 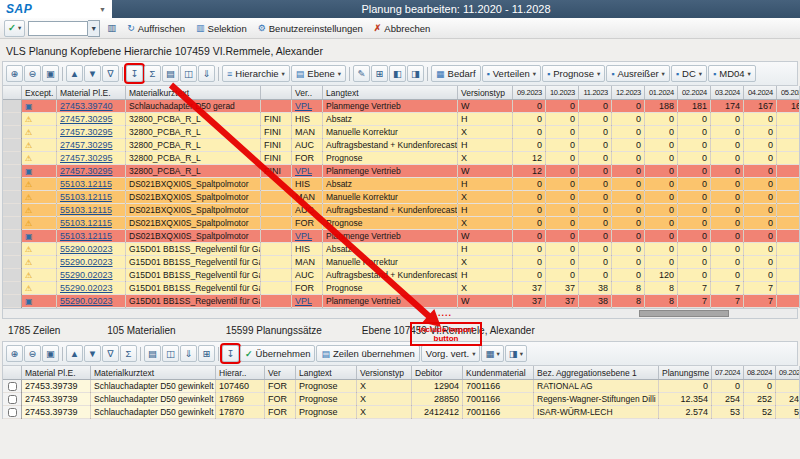 I want to click on verteilen-button: ▪Verteilen▾, so click(x=512, y=74).